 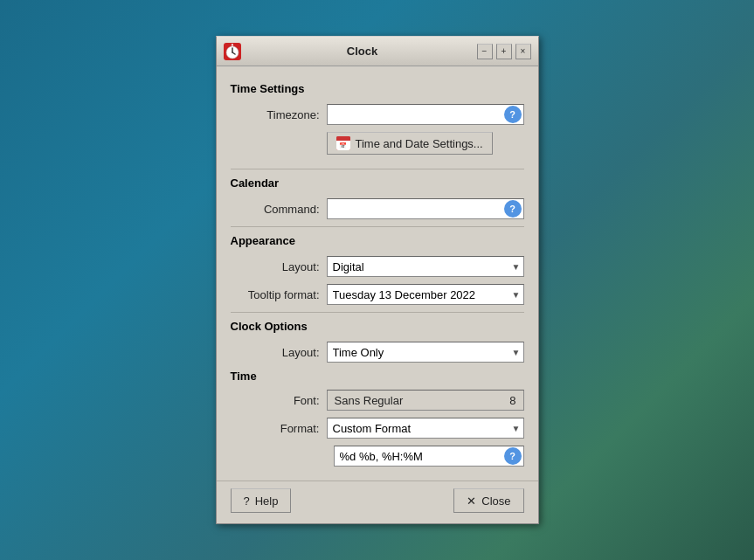 What do you see at coordinates (377, 428) in the screenshot?
I see `format-row: Format: Custom Format 12-hour 24-hour ▼` at bounding box center [377, 428].